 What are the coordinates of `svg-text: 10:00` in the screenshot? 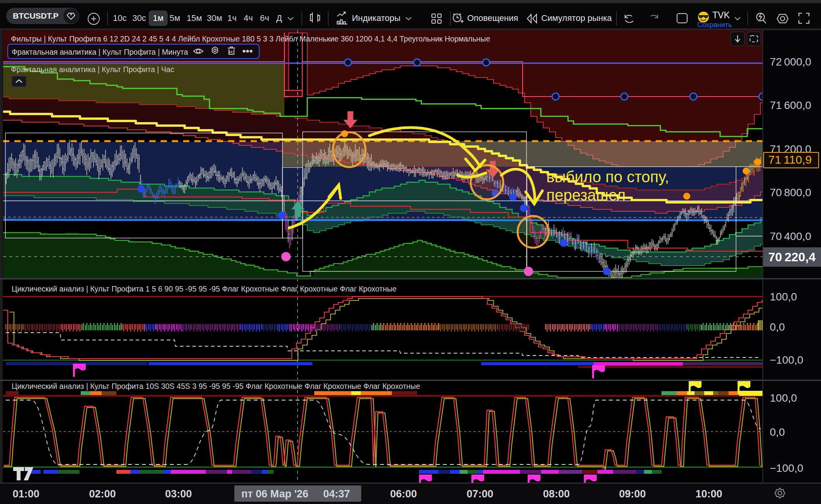 It's located at (708, 494).